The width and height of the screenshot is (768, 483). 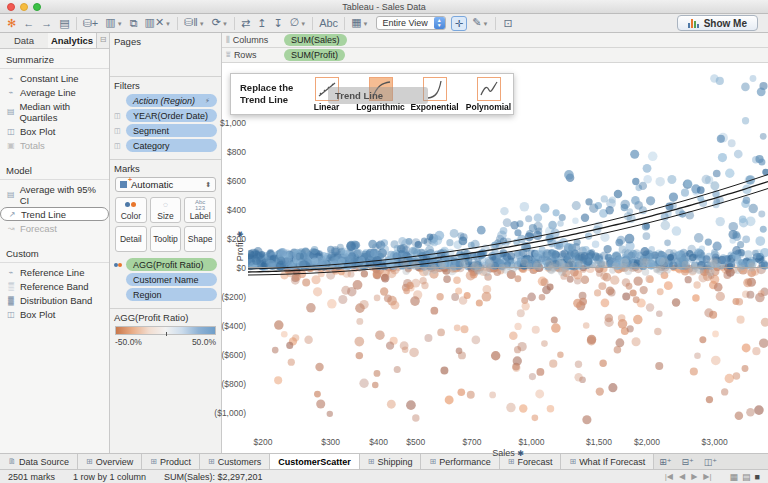 What do you see at coordinates (315, 462) in the screenshot?
I see `sheet-tab-customerscatter: CustomerScatter` at bounding box center [315, 462].